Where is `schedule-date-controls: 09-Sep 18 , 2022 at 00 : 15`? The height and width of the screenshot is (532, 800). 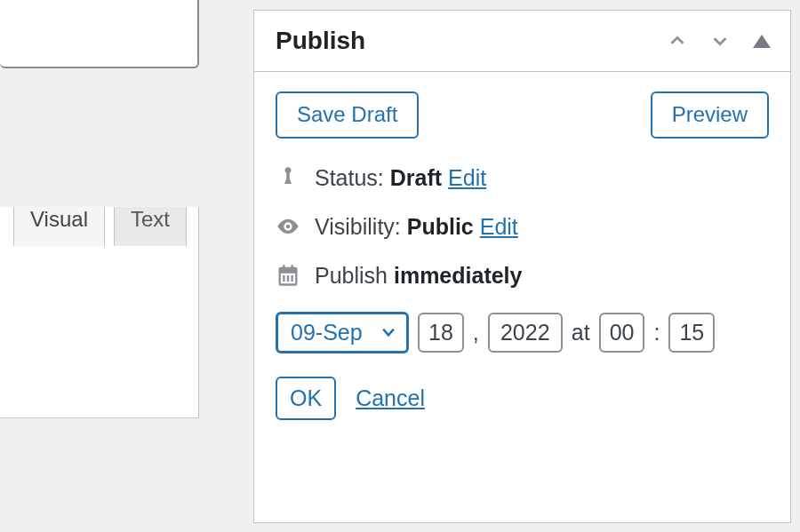
schedule-date-controls: 09-Sep 18 , 2022 at 00 : 15 is located at coordinates (523, 332).